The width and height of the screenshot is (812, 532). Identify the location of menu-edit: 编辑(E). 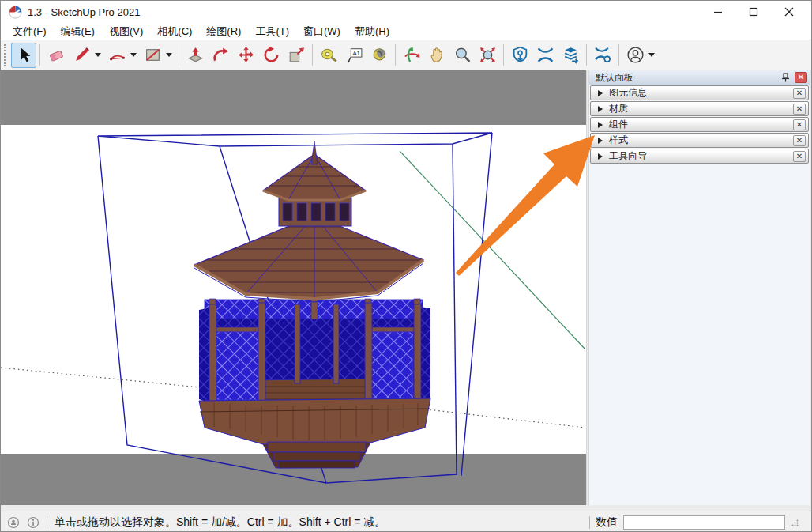
(77, 32).